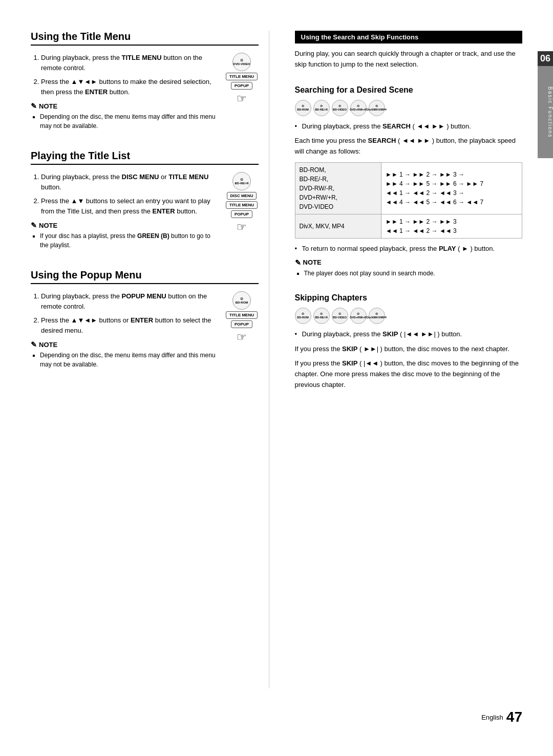  What do you see at coordinates (242, 183) in the screenshot?
I see `disc-label: BD-RE/-R` at bounding box center [242, 183].